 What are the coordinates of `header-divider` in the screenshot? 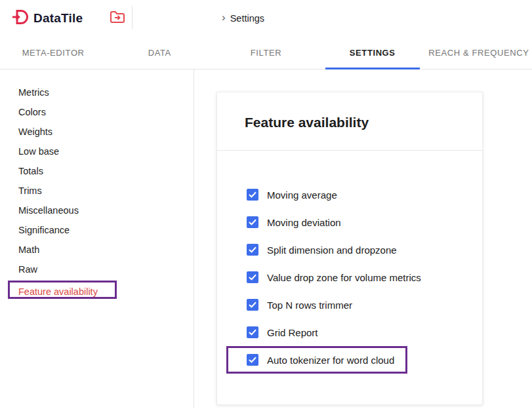 It's located at (133, 17).